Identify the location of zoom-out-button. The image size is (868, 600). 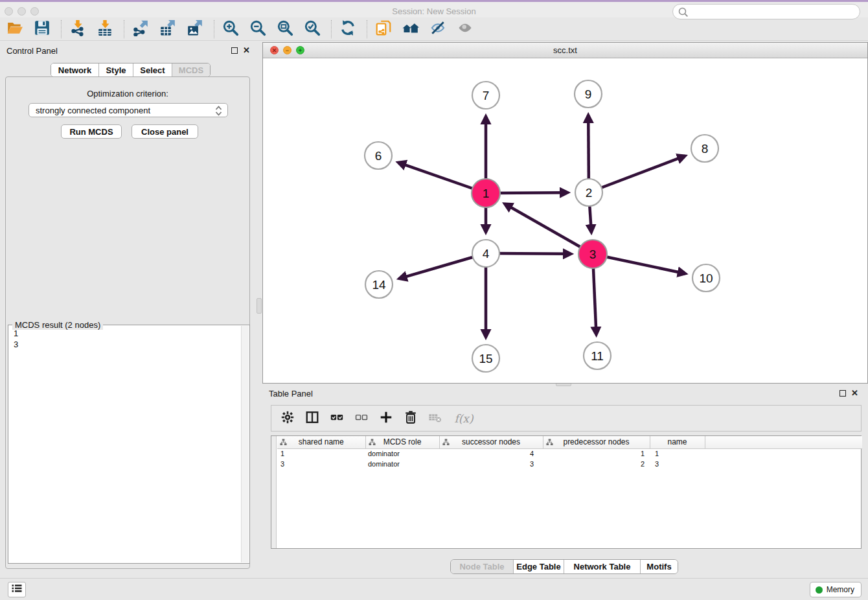
(258, 29).